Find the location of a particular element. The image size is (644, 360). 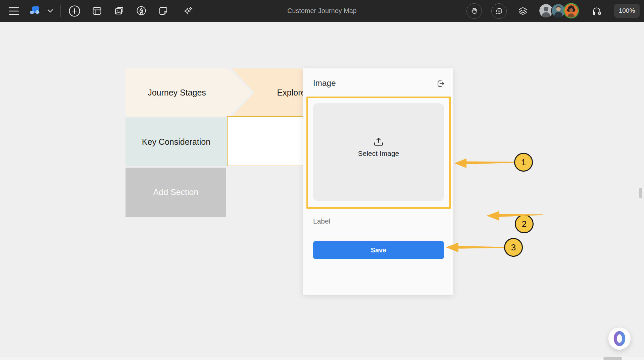

exit-panel-icon is located at coordinates (441, 84).